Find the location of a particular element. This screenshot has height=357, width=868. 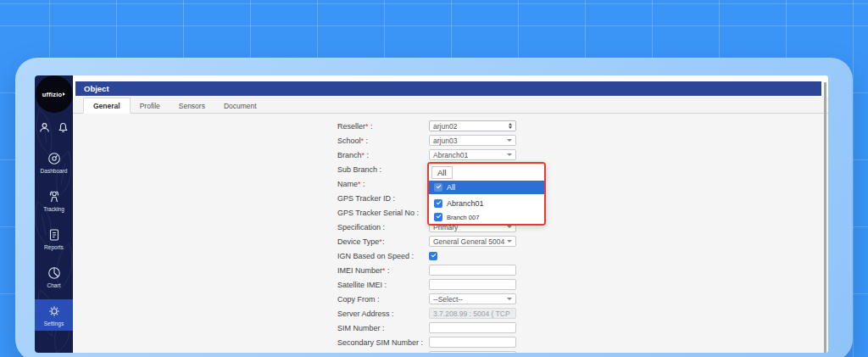

tab-document: Document is located at coordinates (241, 105).